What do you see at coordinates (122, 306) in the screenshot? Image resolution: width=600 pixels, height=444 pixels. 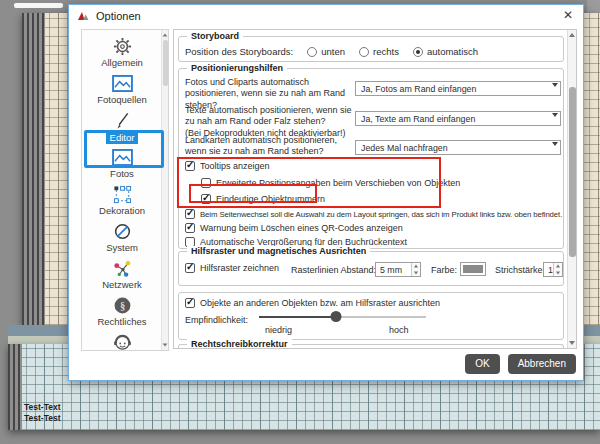 I see `paragraph-icon: §` at bounding box center [122, 306].